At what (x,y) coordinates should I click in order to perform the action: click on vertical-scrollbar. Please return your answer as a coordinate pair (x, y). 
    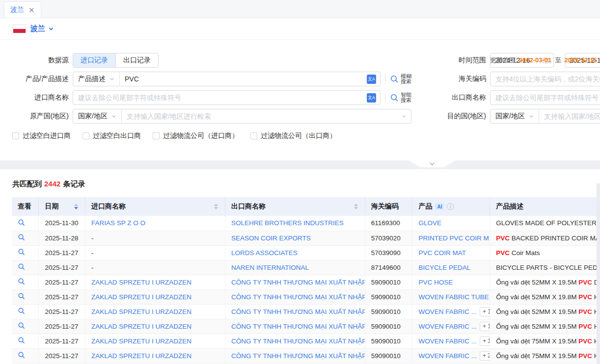
    Looking at the image, I should click on (598, 274).